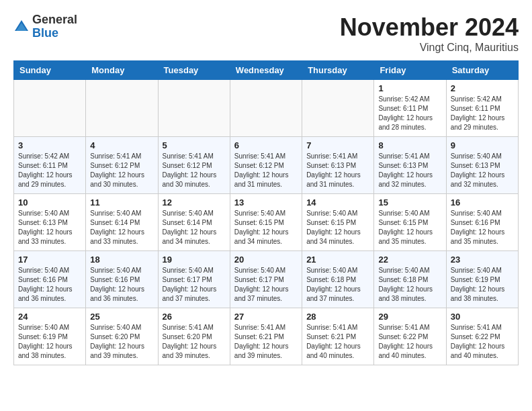  Describe the element at coordinates (50, 165) in the screenshot. I see `day-cell: 3Sunrise: 5:42 AMSunset: 6:11 PMDaylight…` at that location.